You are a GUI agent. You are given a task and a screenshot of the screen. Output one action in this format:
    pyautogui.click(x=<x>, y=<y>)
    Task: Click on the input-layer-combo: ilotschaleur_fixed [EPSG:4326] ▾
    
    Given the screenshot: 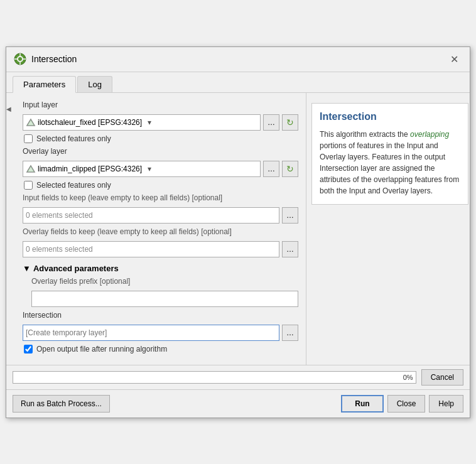 What is the action you would take?
    pyautogui.click(x=142, y=122)
    